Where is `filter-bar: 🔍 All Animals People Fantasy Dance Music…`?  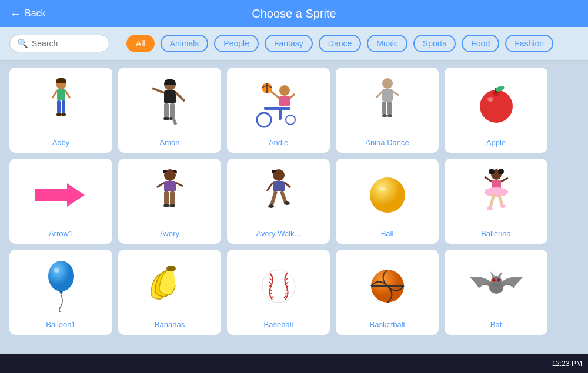
filter-bar: 🔍 All Animals People Fantasy Dance Music… is located at coordinates (294, 43).